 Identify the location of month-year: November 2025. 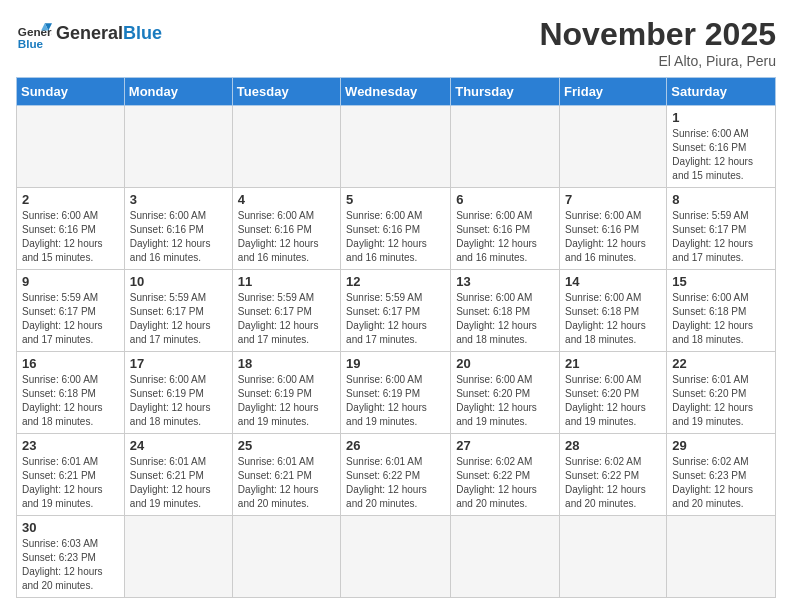
(658, 34).